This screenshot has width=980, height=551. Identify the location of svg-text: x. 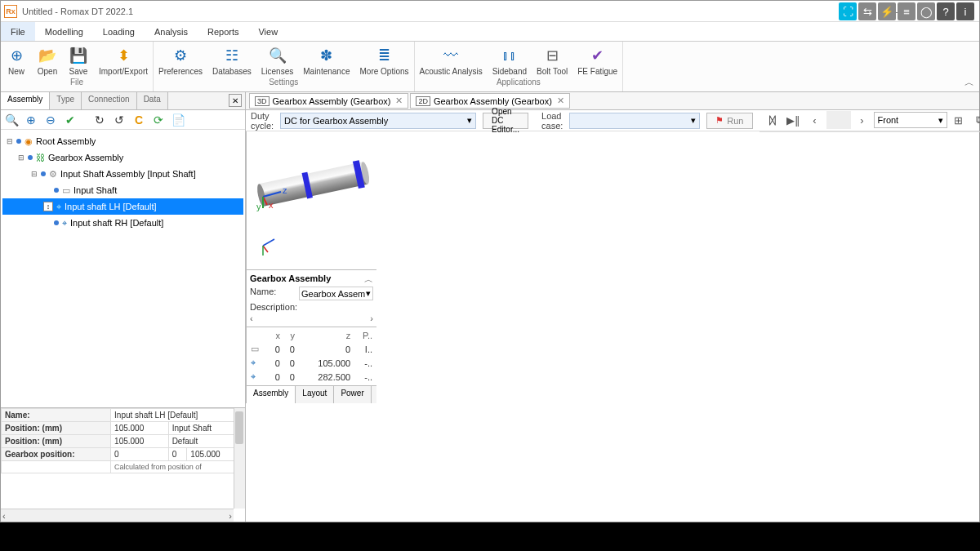
(271, 205).